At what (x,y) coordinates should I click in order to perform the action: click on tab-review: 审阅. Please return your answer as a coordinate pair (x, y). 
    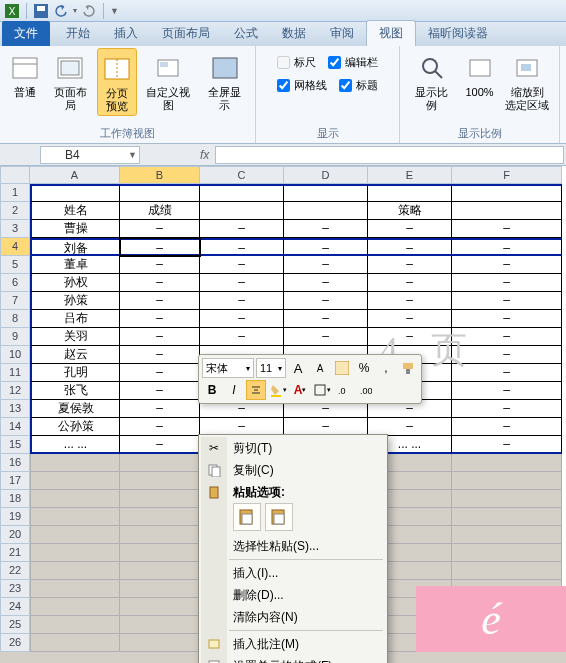
    Looking at the image, I should click on (342, 34).